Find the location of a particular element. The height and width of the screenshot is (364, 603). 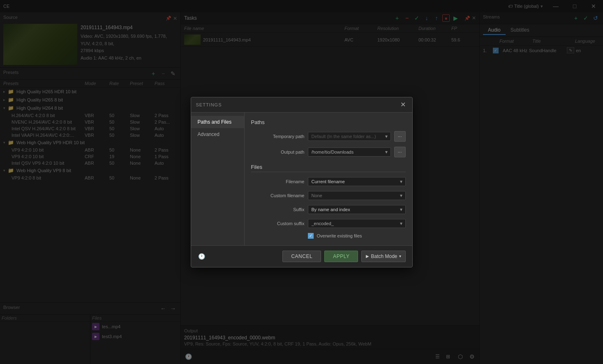

filename-select-wrapper: Current filename is located at coordinates (357, 182).